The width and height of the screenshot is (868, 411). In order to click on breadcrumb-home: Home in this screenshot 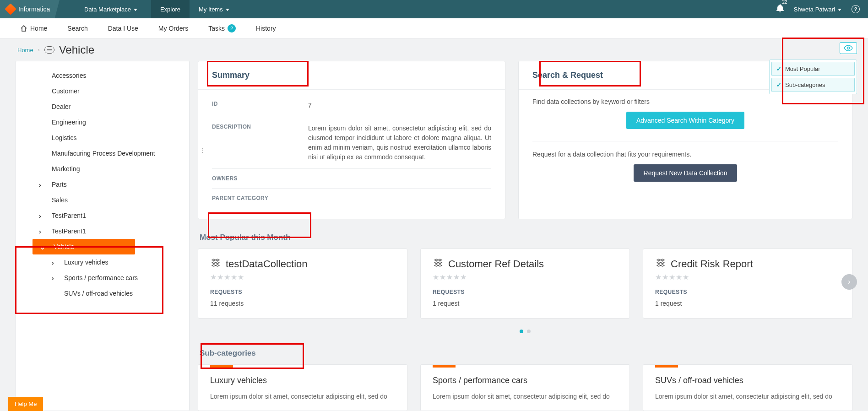, I will do `click(26, 50)`.